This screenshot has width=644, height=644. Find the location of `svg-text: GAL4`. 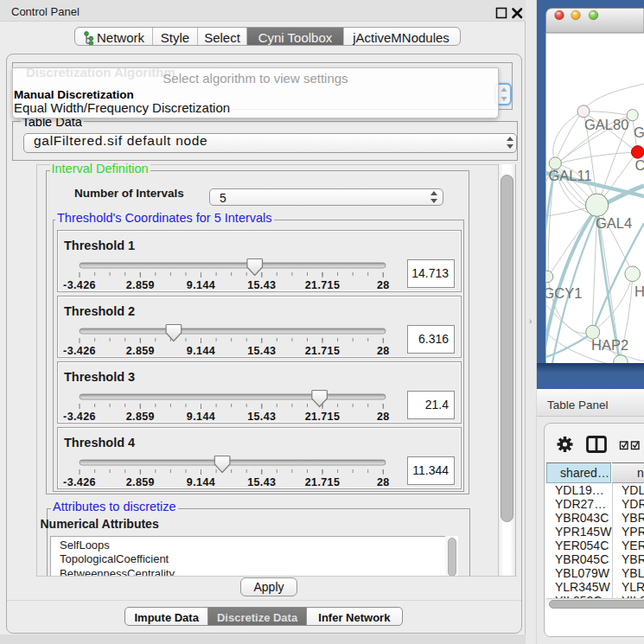

svg-text: GAL4 is located at coordinates (614, 223).